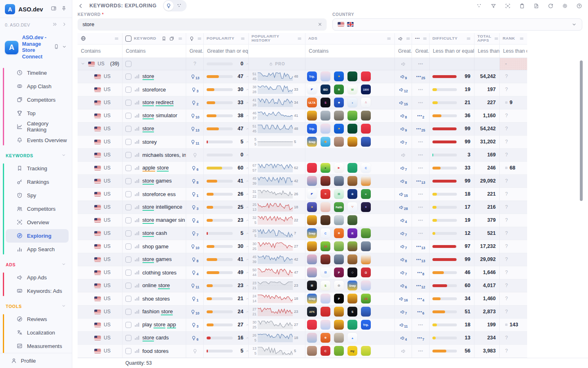 This screenshot has width=588, height=368. Describe the element at coordinates (320, 25) in the screenshot. I see `clear-icon` at that location.